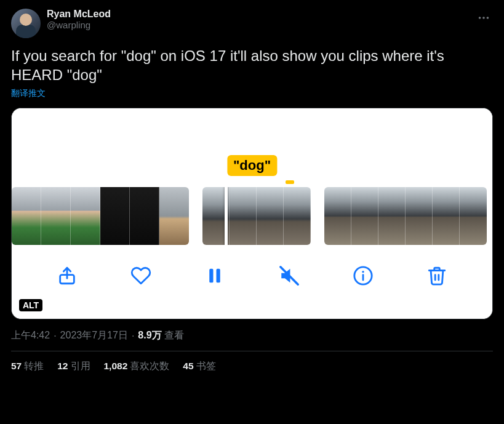 Image resolution: width=504 pixels, height=424 pixels. Describe the element at coordinates (31, 305) in the screenshot. I see `alt-badge: ALT` at that location.